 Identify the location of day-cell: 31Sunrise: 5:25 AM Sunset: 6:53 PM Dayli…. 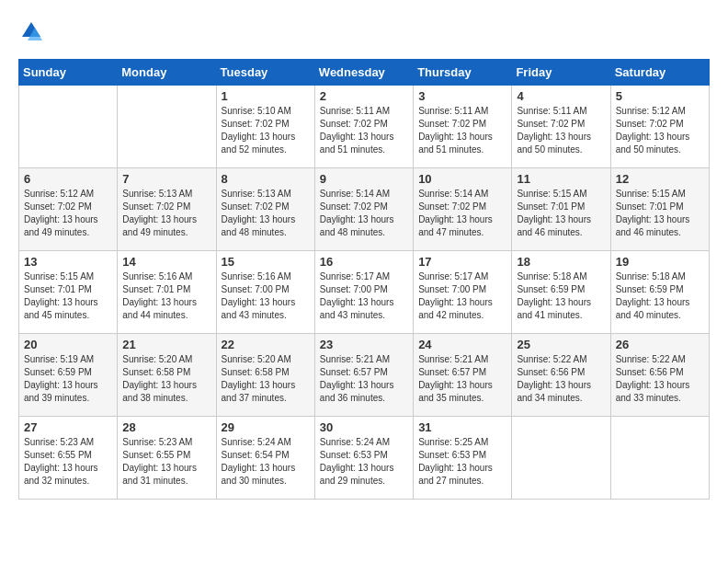
(463, 458).